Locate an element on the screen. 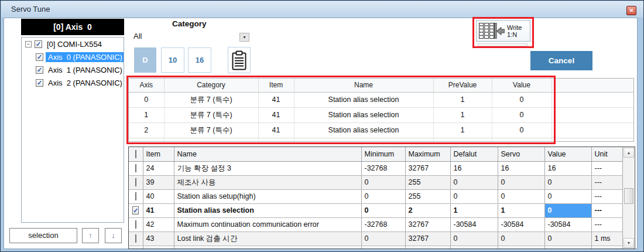 The height and width of the screenshot is (252, 644). select-all-checkbox is located at coordinates (136, 154).